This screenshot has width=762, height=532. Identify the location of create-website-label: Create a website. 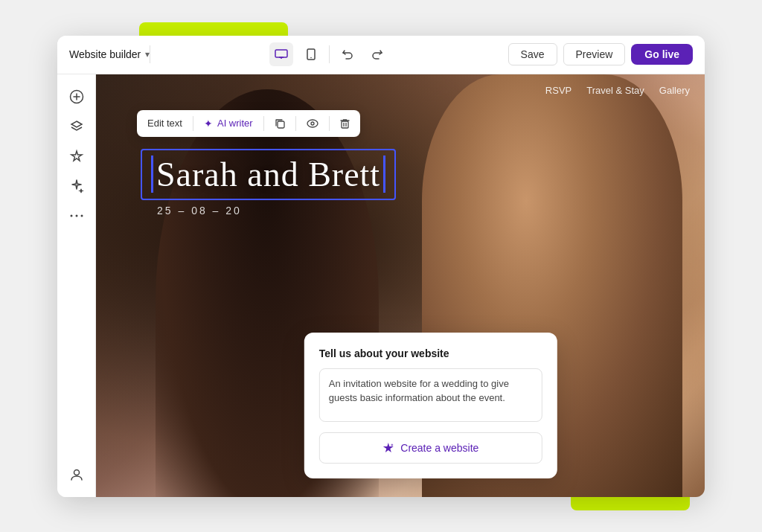
(439, 448).